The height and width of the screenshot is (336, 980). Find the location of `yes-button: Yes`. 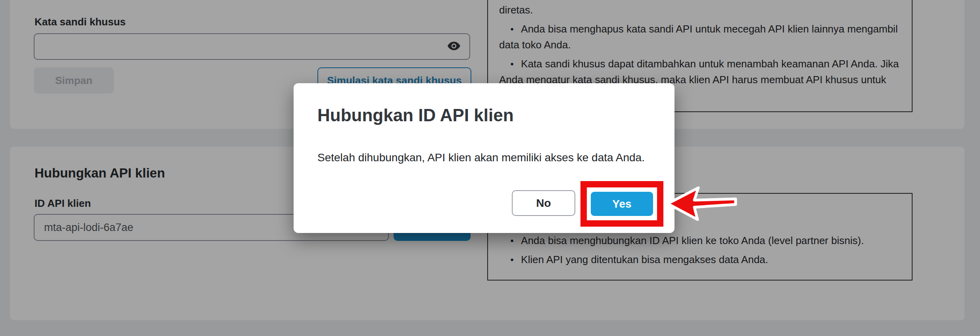

yes-button: Yes is located at coordinates (622, 204).